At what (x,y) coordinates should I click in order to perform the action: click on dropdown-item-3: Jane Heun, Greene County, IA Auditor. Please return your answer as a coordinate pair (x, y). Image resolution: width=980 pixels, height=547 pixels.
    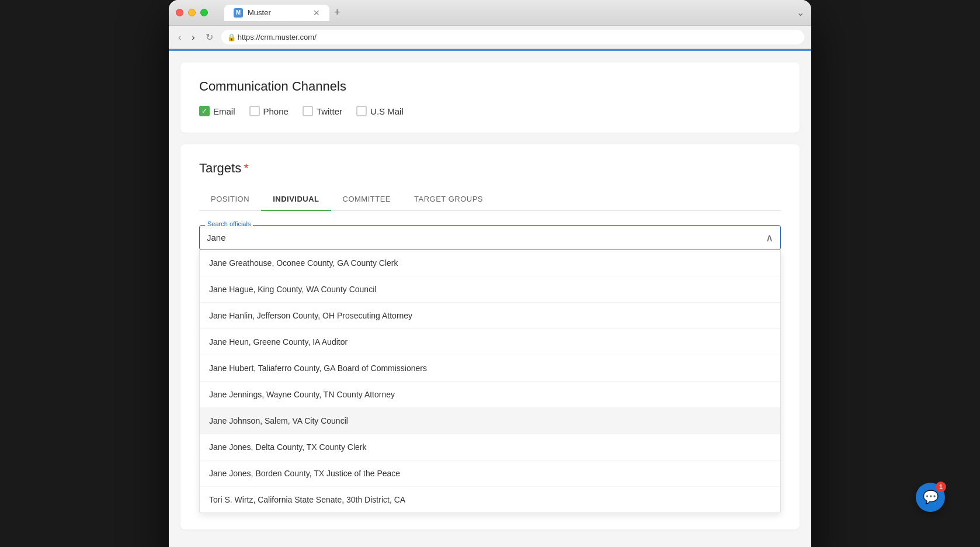
    Looking at the image, I should click on (490, 342).